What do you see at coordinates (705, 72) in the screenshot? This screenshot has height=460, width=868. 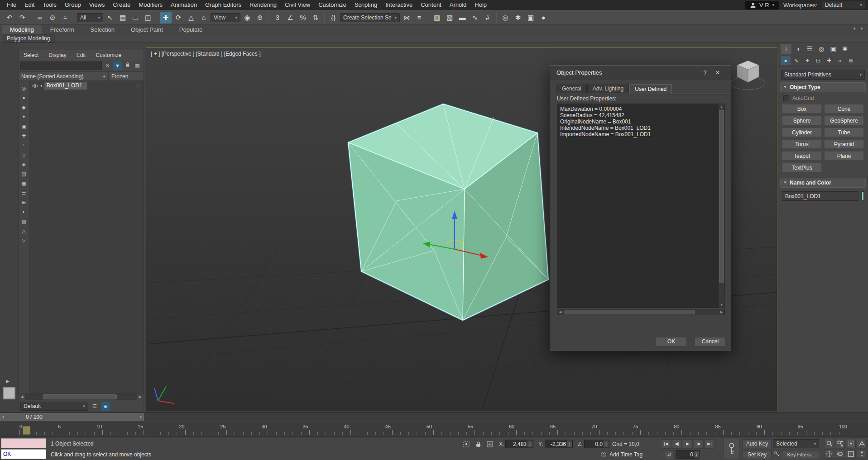 I see `help-icon: ?` at bounding box center [705, 72].